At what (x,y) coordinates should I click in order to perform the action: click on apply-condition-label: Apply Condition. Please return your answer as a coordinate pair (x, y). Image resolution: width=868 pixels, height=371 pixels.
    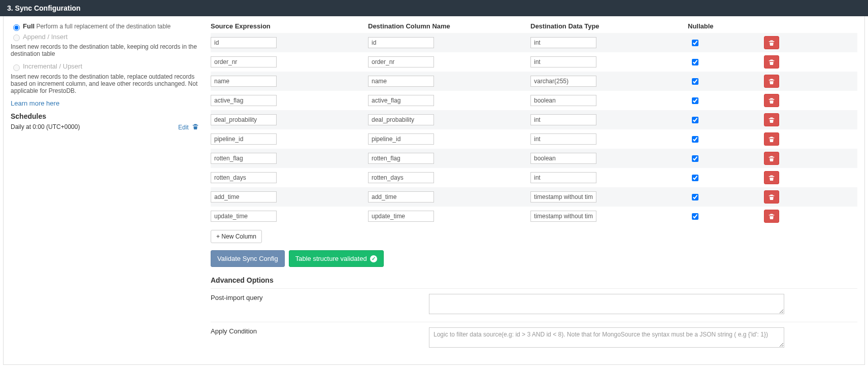
    Looking at the image, I should click on (315, 338).